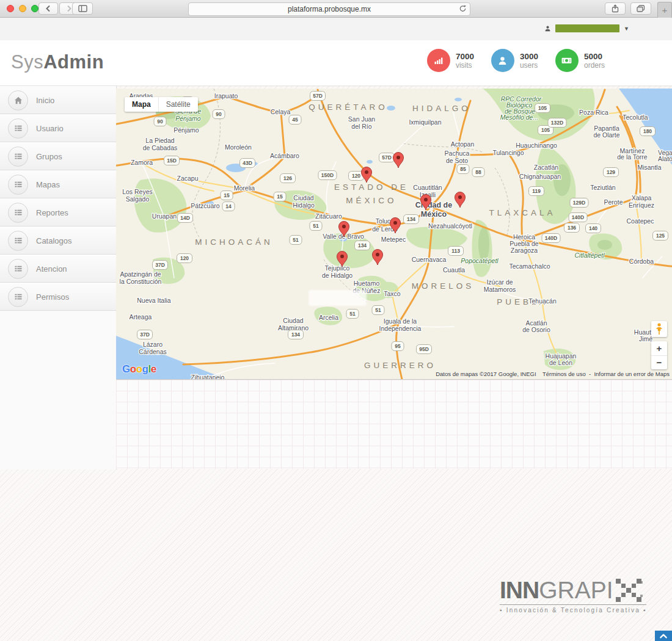 The width and height of the screenshot is (672, 641). I want to click on svg-text: 140, so click(593, 228).